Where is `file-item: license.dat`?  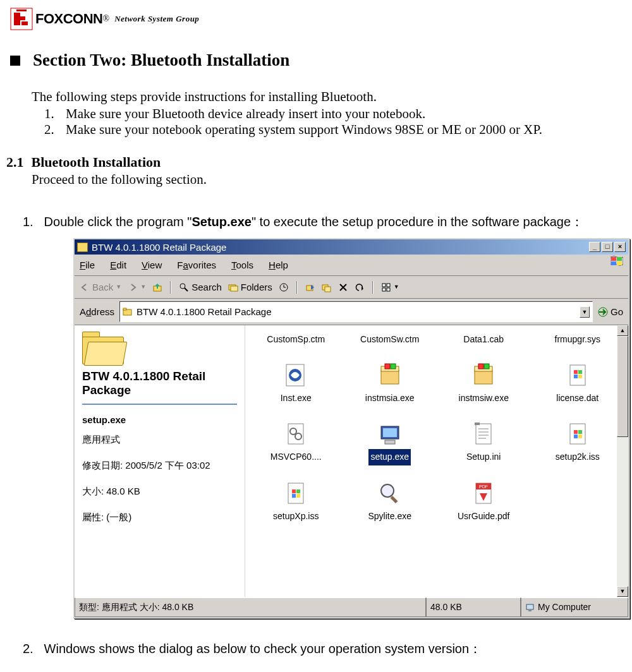
file-item: license.dat is located at coordinates (578, 384).